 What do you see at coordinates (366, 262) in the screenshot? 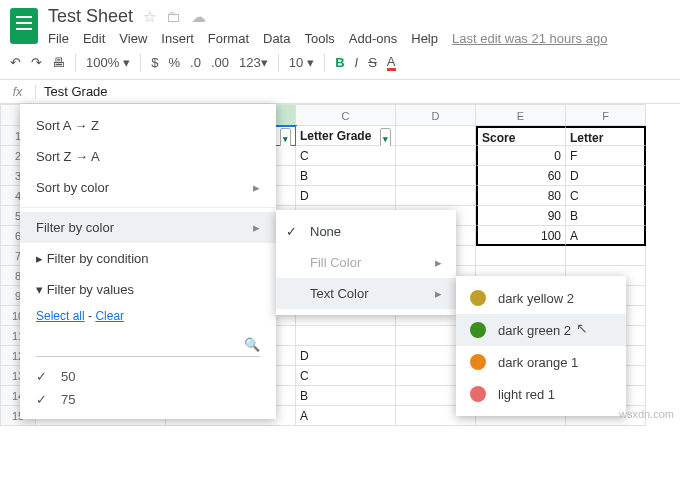
I see `filter-color-submenu: None Fill Color Text Color` at bounding box center [366, 262].